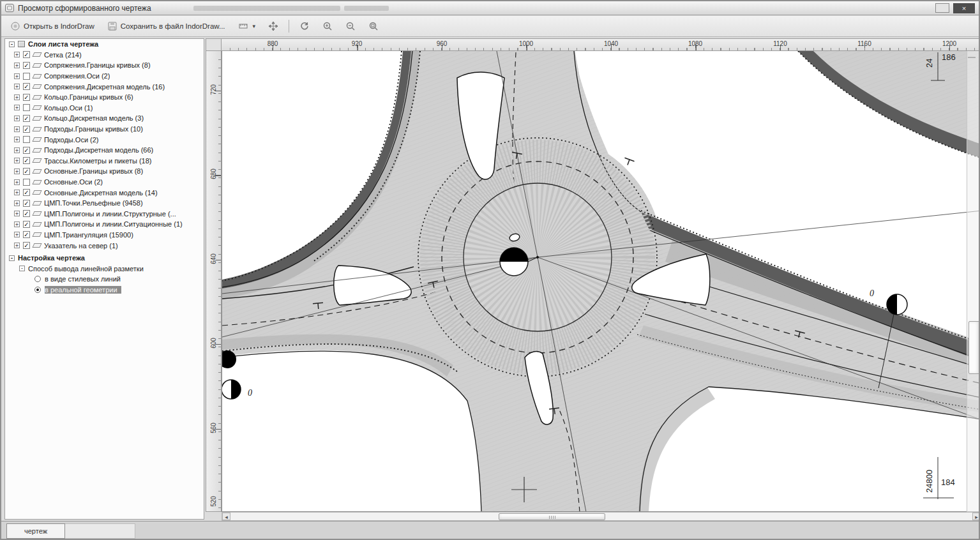 The height and width of the screenshot is (540, 980). I want to click on radio-real-geometry: в реальной геометрии, so click(105, 290).